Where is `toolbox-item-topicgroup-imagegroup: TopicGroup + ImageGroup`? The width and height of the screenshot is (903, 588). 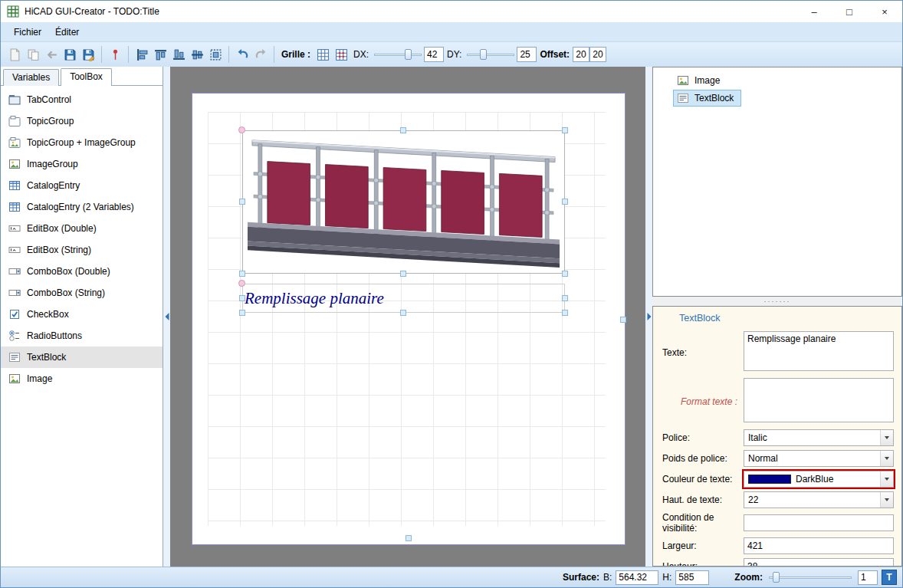 toolbox-item-topicgroup-imagegroup: TopicGroup + ImageGroup is located at coordinates (81, 143).